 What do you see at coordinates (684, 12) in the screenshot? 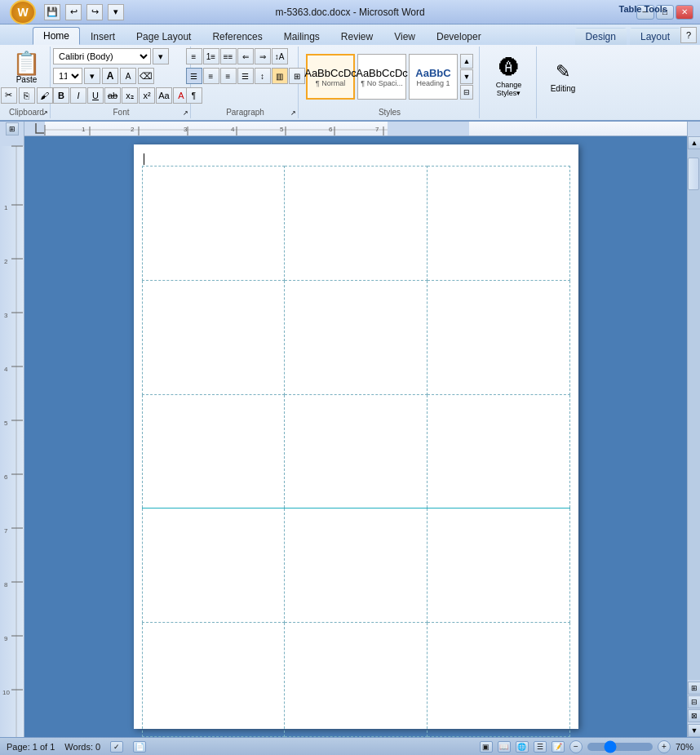
I see `close-button: ✕` at bounding box center [684, 12].